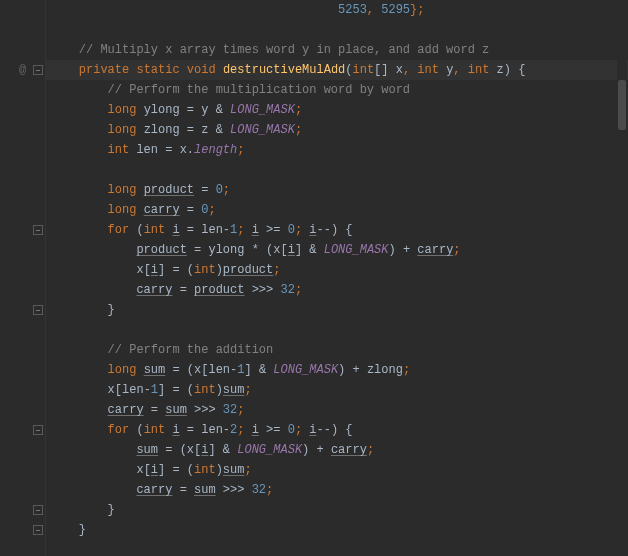 This screenshot has width=628, height=556. I want to click on change-marker: @, so click(22, 70).